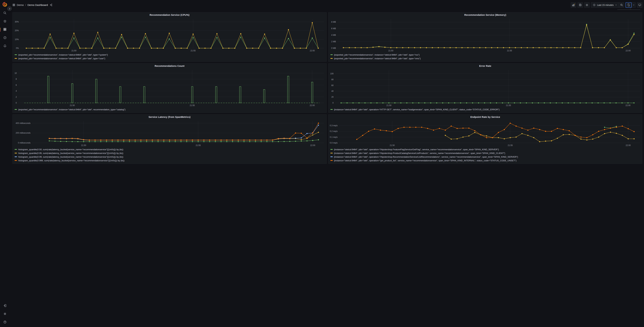  I want to click on svg-text: 6, so click(16, 85).